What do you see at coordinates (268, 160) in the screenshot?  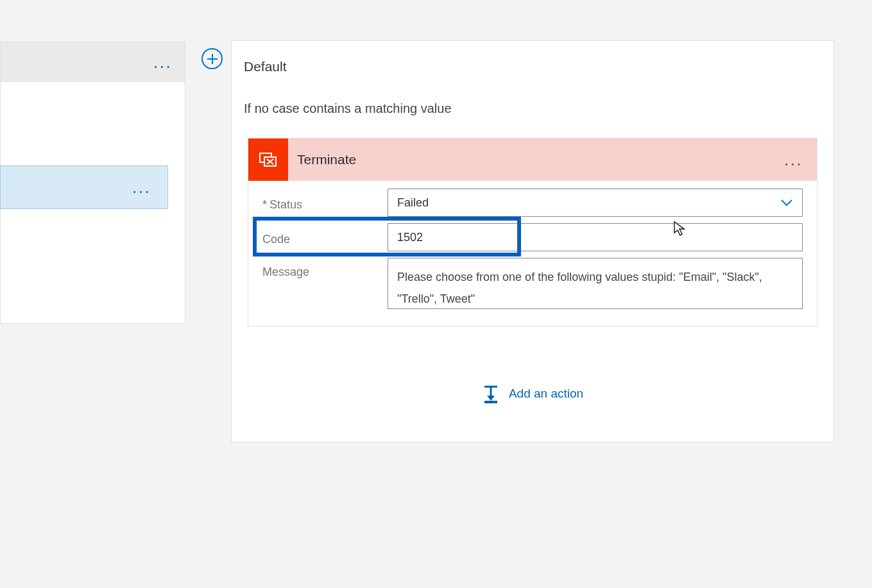 I see `terminate-icon` at bounding box center [268, 160].